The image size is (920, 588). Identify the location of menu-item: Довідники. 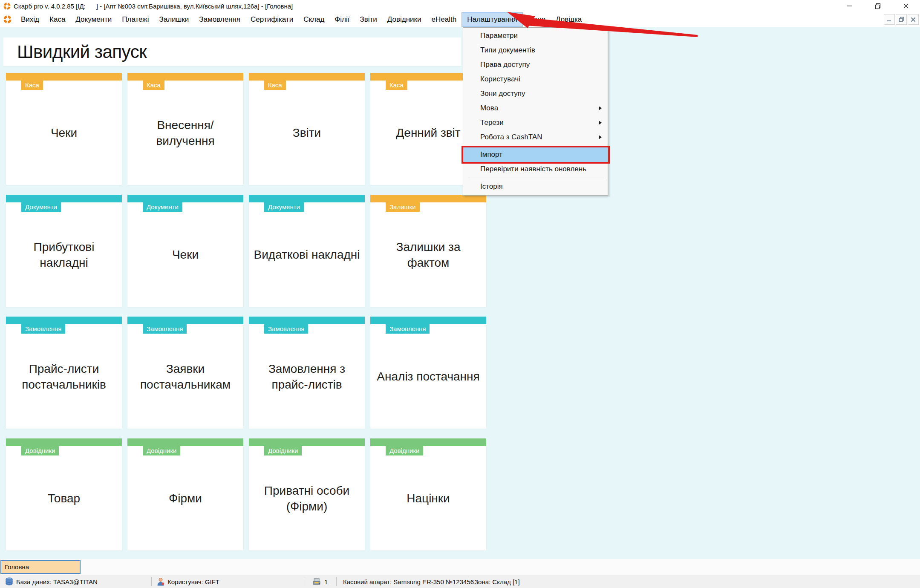
(404, 20).